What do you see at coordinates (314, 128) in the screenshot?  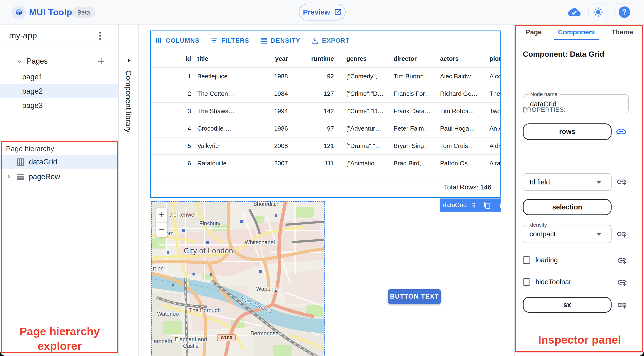 I see `table-cell: 97` at bounding box center [314, 128].